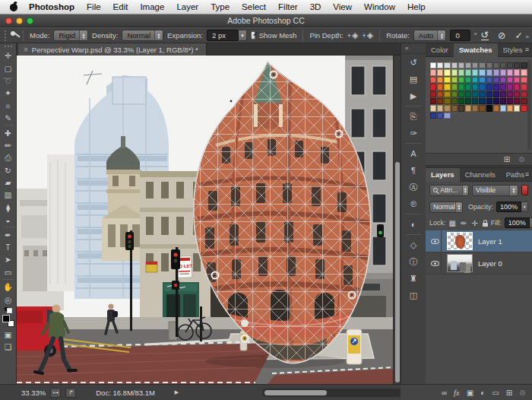  What do you see at coordinates (288, 8) in the screenshot?
I see `menu-filter: Filter` at bounding box center [288, 8].